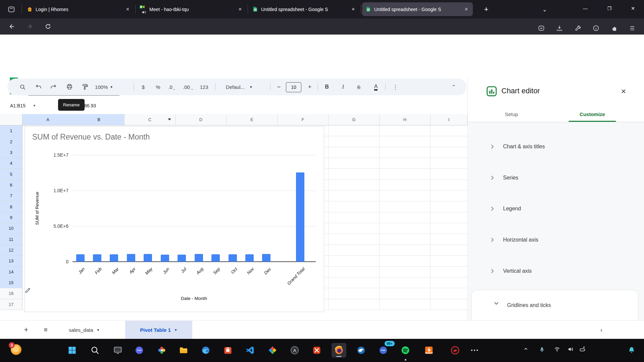 This screenshot has height=362, width=644. I want to click on column-header-H: H, so click(405, 120).